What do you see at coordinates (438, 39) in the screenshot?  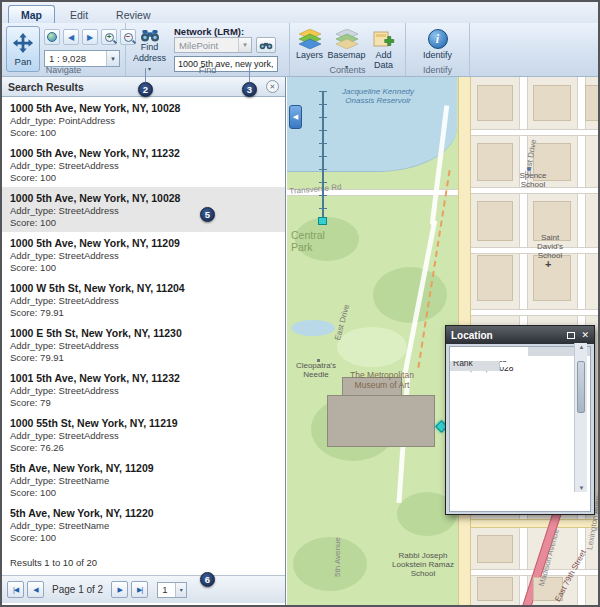 I see `identify-icon: i` at bounding box center [438, 39].